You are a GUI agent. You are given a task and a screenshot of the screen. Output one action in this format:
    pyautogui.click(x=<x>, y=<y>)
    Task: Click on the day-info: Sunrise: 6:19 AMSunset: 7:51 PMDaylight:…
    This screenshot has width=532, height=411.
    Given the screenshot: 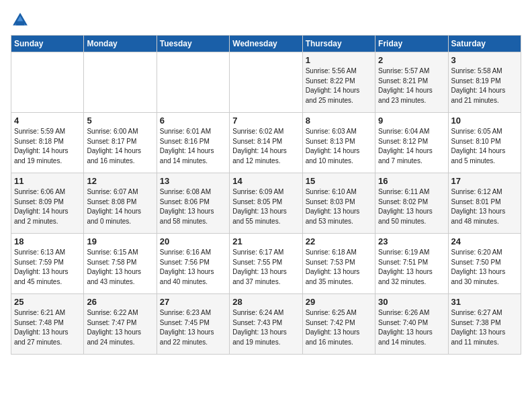 What is the action you would take?
    pyautogui.click(x=411, y=267)
    